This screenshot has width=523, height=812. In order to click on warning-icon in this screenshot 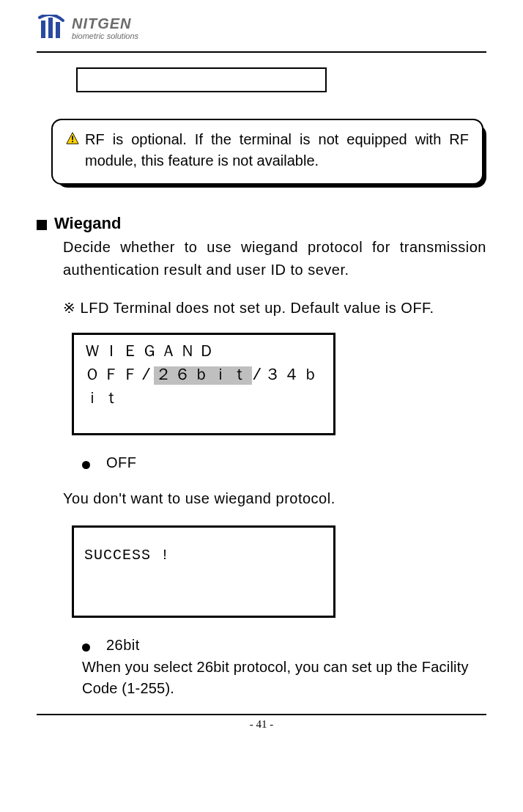, I will do `click(73, 139)`.